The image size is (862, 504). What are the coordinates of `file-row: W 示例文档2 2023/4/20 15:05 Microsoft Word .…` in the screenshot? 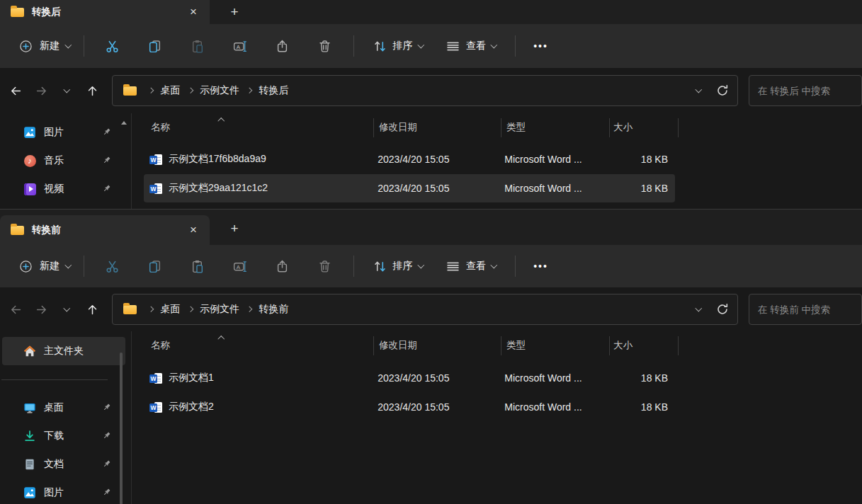 It's located at (409, 407).